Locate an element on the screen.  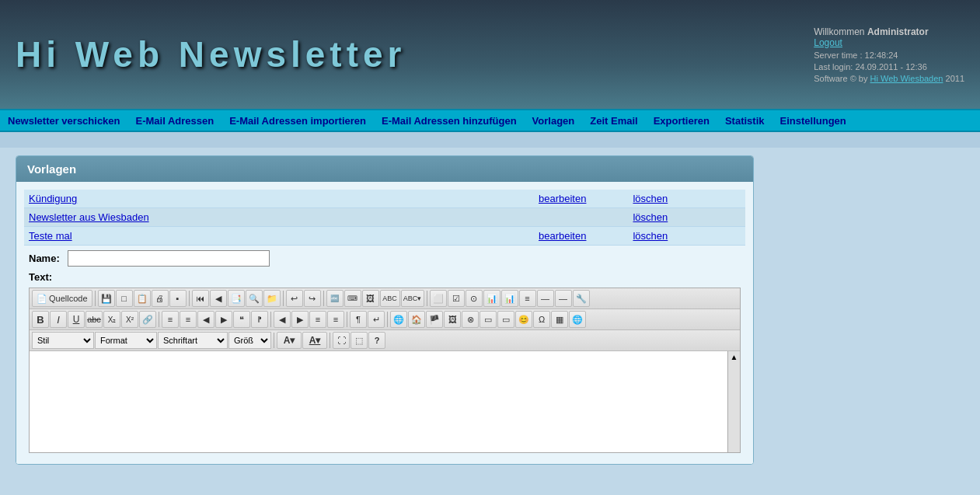
home-button: 🏠 is located at coordinates (417, 319).